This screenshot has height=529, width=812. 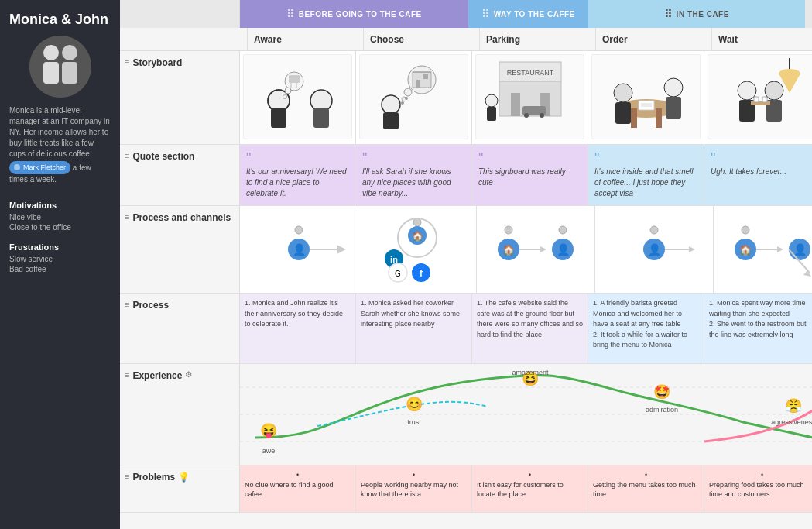 What do you see at coordinates (669, 14) in the screenshot?
I see `phase-dots-in: ⠿` at bounding box center [669, 14].